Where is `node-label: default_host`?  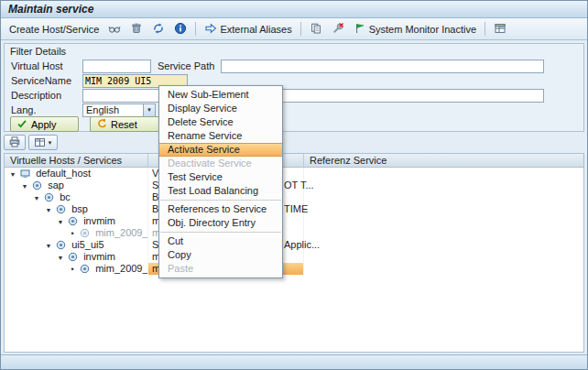
node-label: default_host is located at coordinates (63, 173).